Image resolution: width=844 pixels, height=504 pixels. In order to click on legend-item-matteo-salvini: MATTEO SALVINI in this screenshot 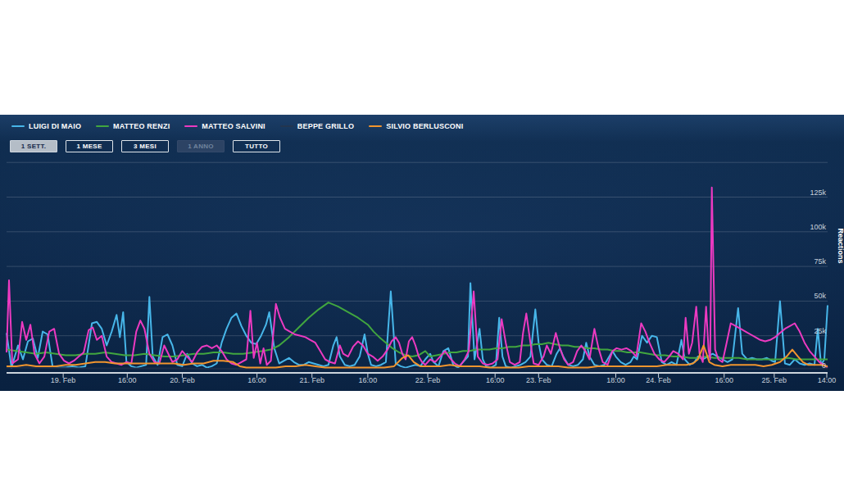, I will do `click(225, 126)`.